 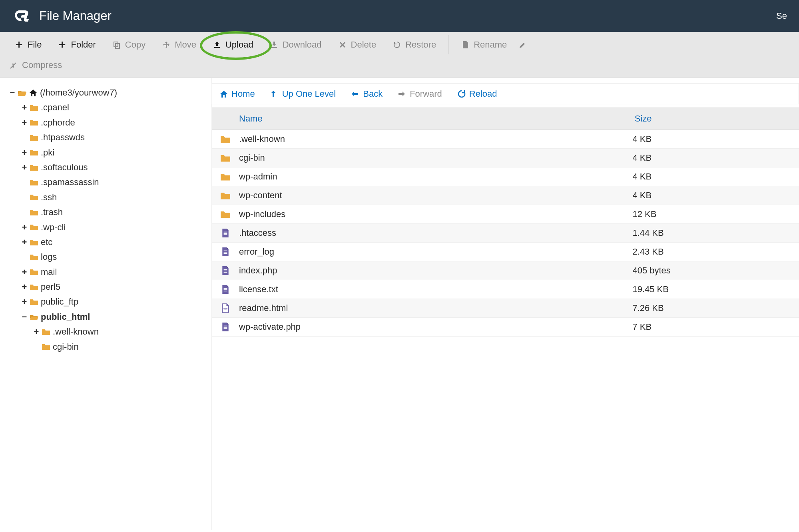 I want to click on tree-root: − (/home3/yourwow7), so click(x=107, y=93).